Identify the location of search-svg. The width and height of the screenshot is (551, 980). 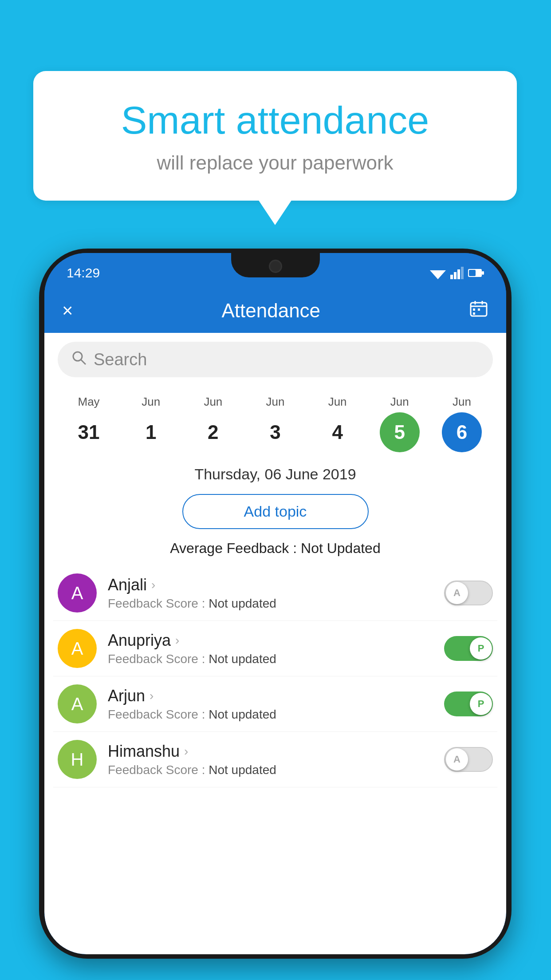
(79, 358).